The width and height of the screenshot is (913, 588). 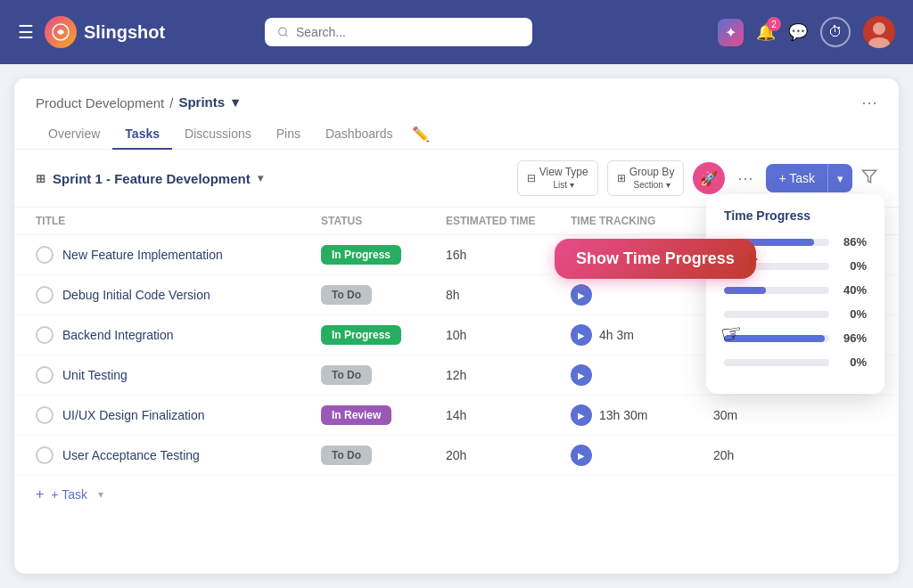 What do you see at coordinates (806, 32) in the screenshot?
I see `nav-right: ✦ 🔔 2 💬 ⏱` at bounding box center [806, 32].